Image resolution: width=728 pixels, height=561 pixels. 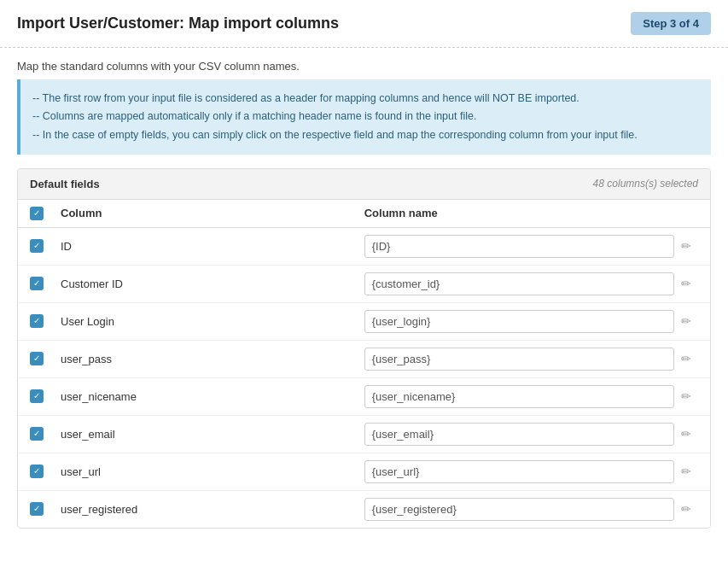 What do you see at coordinates (37, 246) in the screenshot?
I see `row-checkbox-0: ✓` at bounding box center [37, 246].